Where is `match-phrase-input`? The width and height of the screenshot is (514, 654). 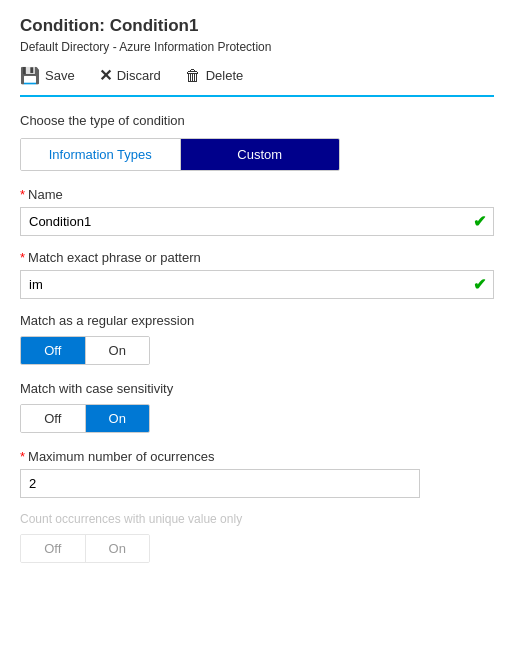 match-phrase-input is located at coordinates (257, 284).